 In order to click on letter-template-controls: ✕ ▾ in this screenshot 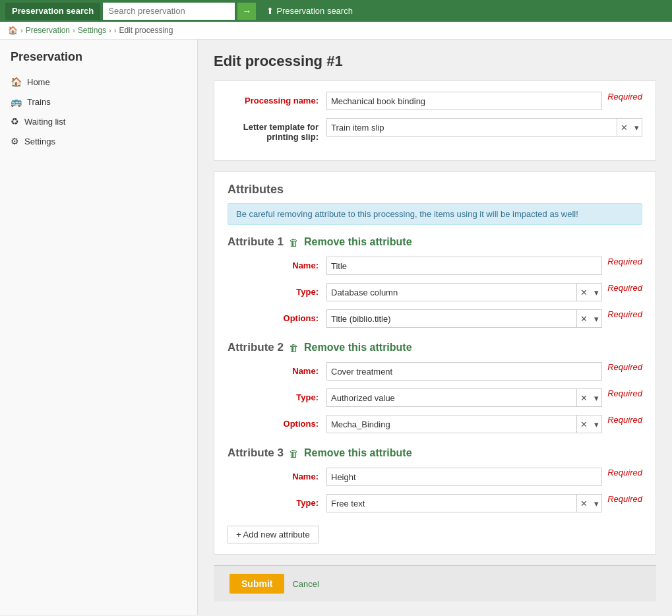, I will do `click(629, 127)`.